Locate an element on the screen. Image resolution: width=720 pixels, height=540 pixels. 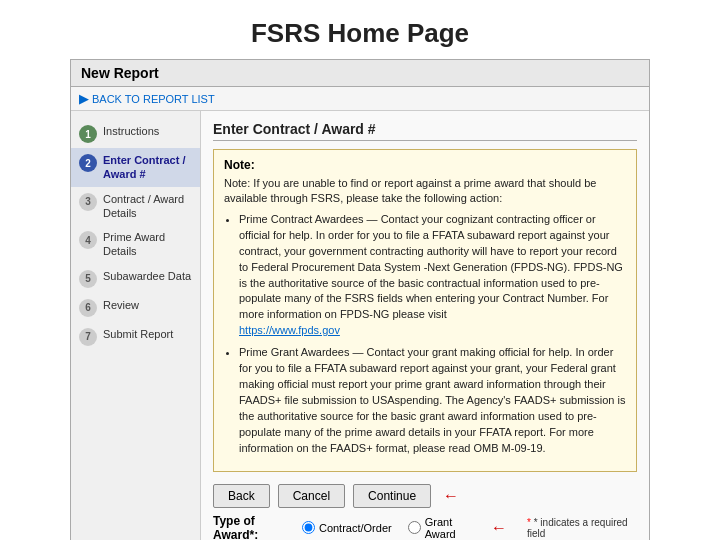
back-to-list-link: ▶ BACK TO REPORT LIST is located at coordinates (360, 98).